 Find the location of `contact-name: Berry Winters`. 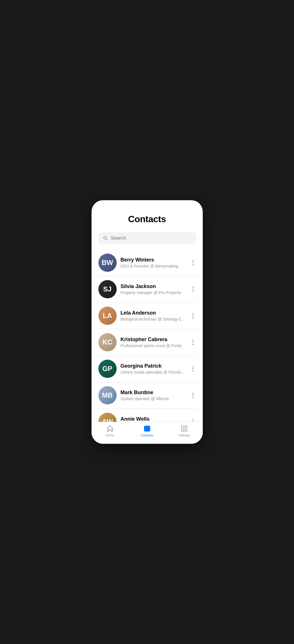

contact-name: Berry Winters is located at coordinates (153, 260).